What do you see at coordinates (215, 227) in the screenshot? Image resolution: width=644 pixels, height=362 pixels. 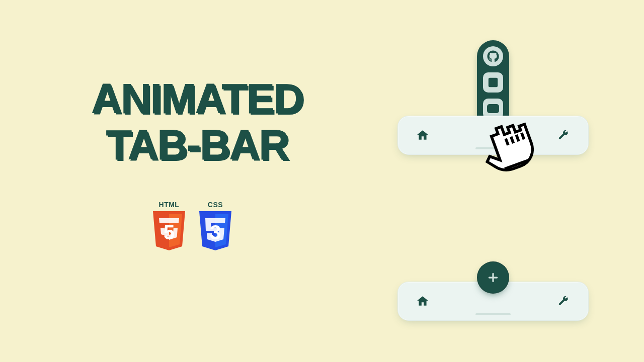 I see `css3-badge: CSS 3` at bounding box center [215, 227].